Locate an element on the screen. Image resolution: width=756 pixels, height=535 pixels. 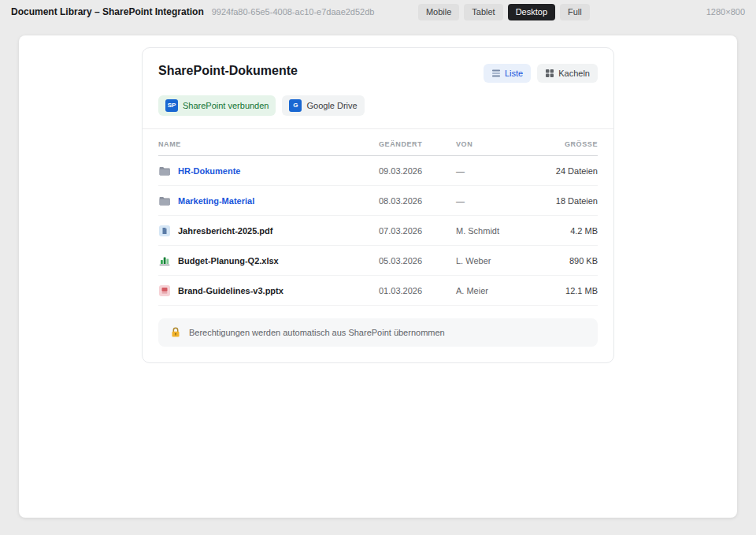
column-header-by: VON is located at coordinates (480, 144).